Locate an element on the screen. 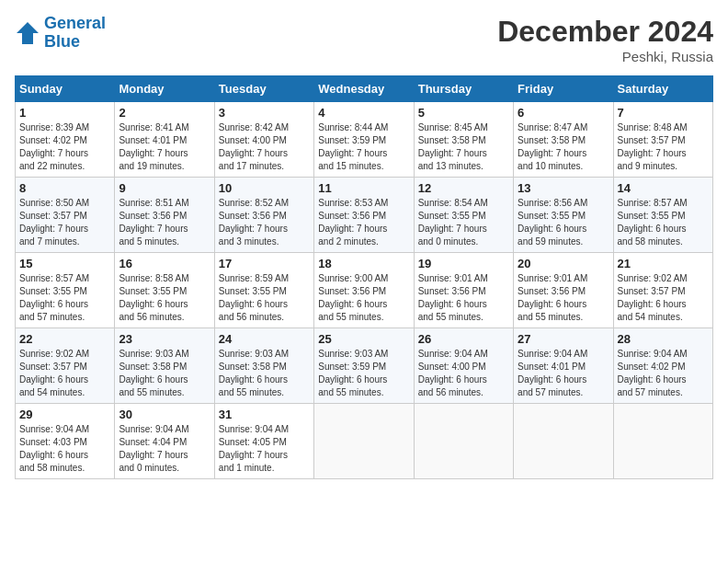  weekday-header-monday: Monday is located at coordinates (165, 89).